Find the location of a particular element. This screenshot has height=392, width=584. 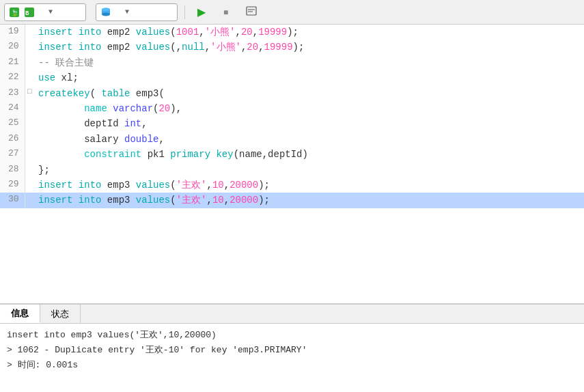

line-number: 26 is located at coordinates (12, 139).